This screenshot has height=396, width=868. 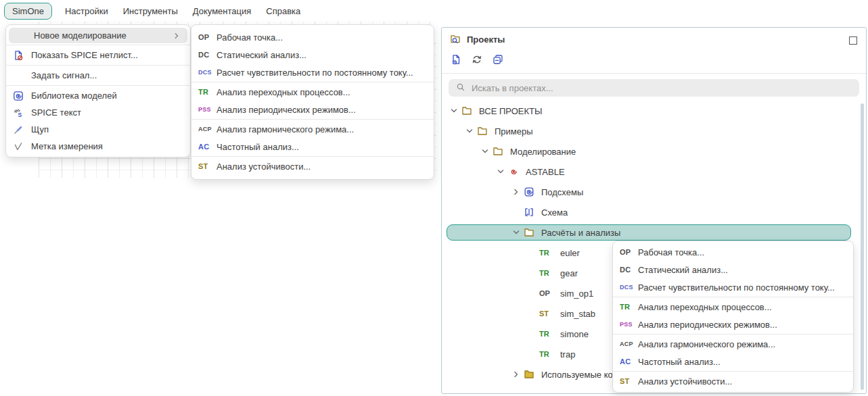 What do you see at coordinates (530, 374) in the screenshot?
I see `folder-closed-icon` at bounding box center [530, 374].